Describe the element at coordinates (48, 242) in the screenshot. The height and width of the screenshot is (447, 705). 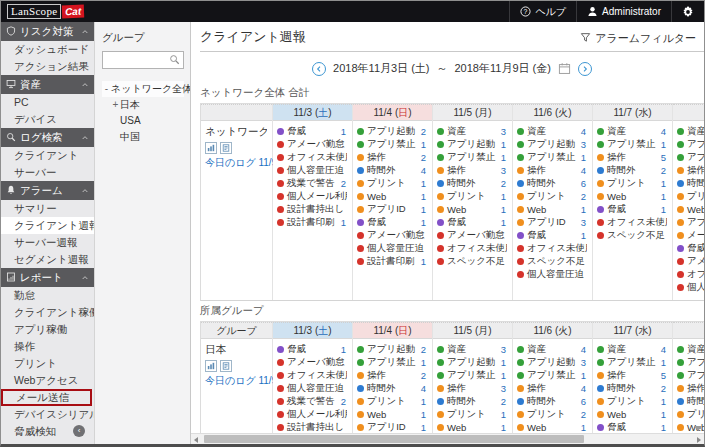
I see `sidebar-item-サーバー週報: サーバー週報` at that location.